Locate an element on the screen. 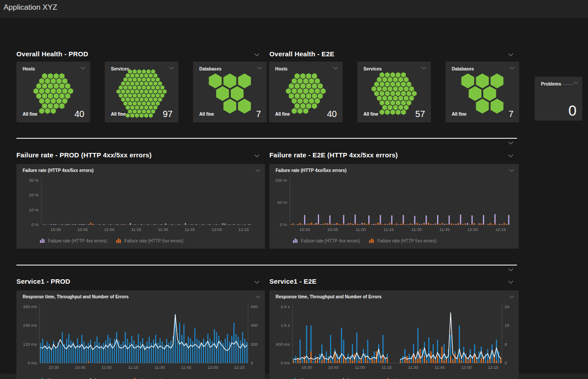 The width and height of the screenshot is (588, 379). problems-count: 0 is located at coordinates (572, 111).